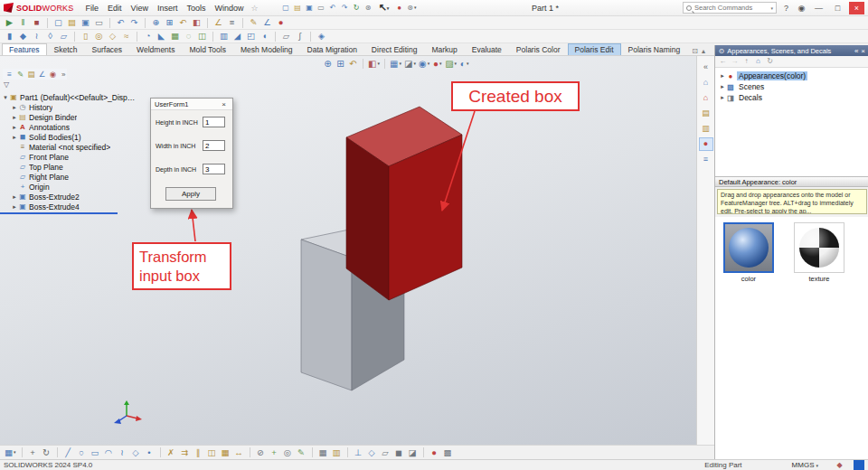 The width and height of the screenshot is (868, 470). I want to click on repair-sketch-icon: +, so click(275, 452).